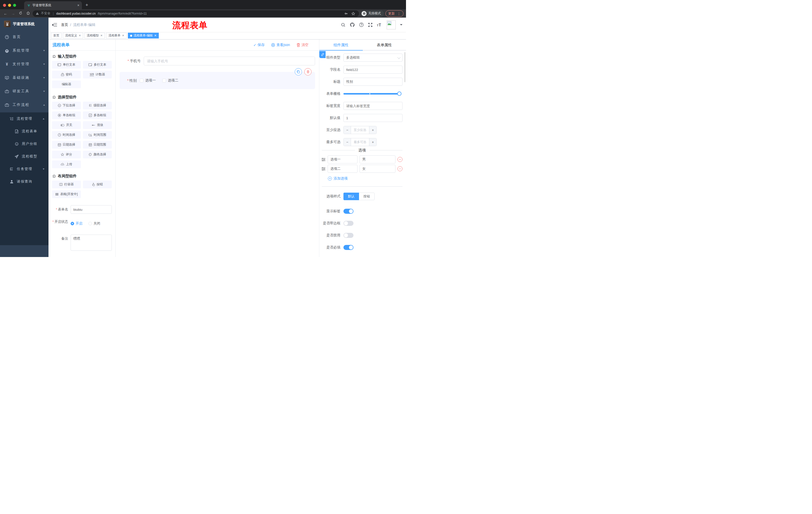  What do you see at coordinates (324, 159) in the screenshot?
I see `drag-handle-icon` at bounding box center [324, 159].